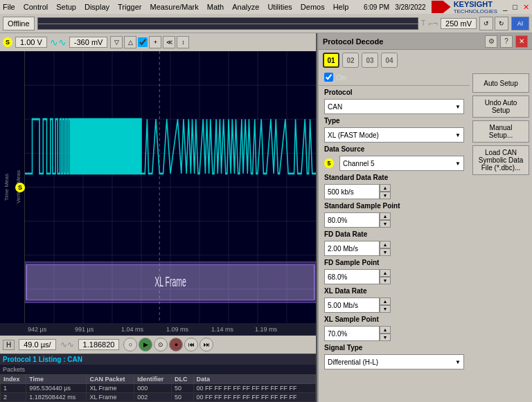 This screenshot has height=402, width=532. What do you see at coordinates (385, 220) in the screenshot?
I see `std-sample-btns: ▲ ▼` at bounding box center [385, 220].